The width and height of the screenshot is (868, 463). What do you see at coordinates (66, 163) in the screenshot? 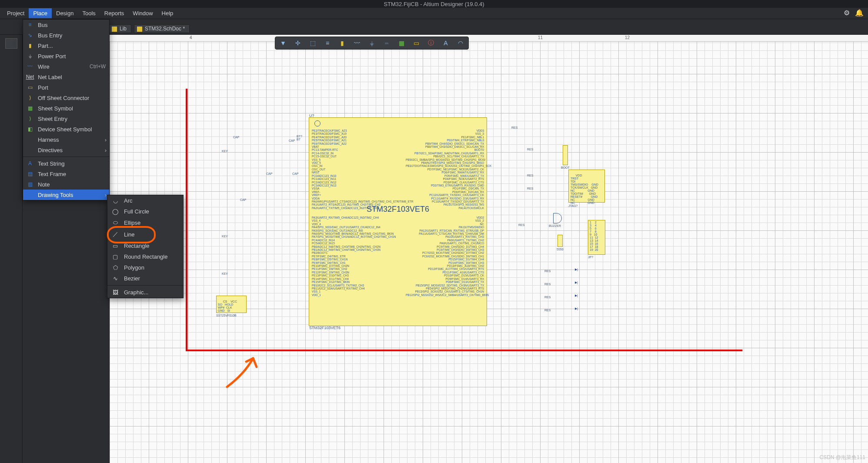
I see `menu-item-textstring: AText String` at bounding box center [66, 163].